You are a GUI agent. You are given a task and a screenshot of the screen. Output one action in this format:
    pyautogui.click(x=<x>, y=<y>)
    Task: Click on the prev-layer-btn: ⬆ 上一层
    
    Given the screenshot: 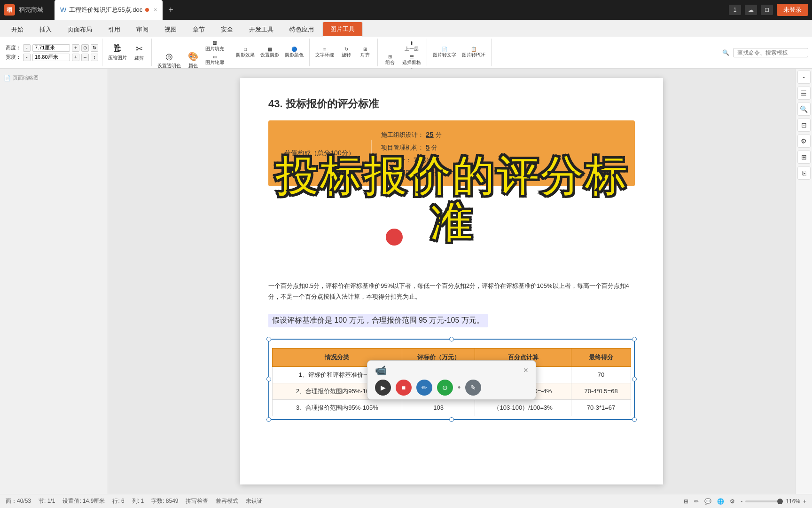 What is the action you would take?
    pyautogui.click(x=412, y=46)
    